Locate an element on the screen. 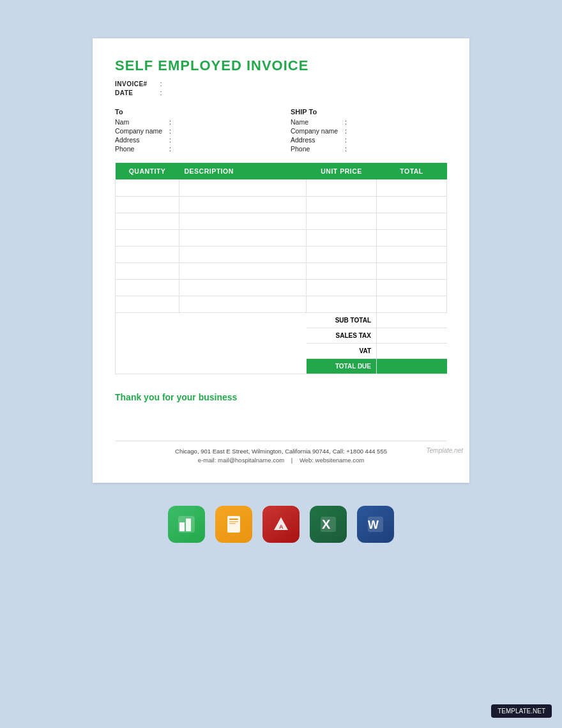 Image resolution: width=562 pixels, height=728 pixels. invoice-number-row: INVOICE# : is located at coordinates (281, 84).